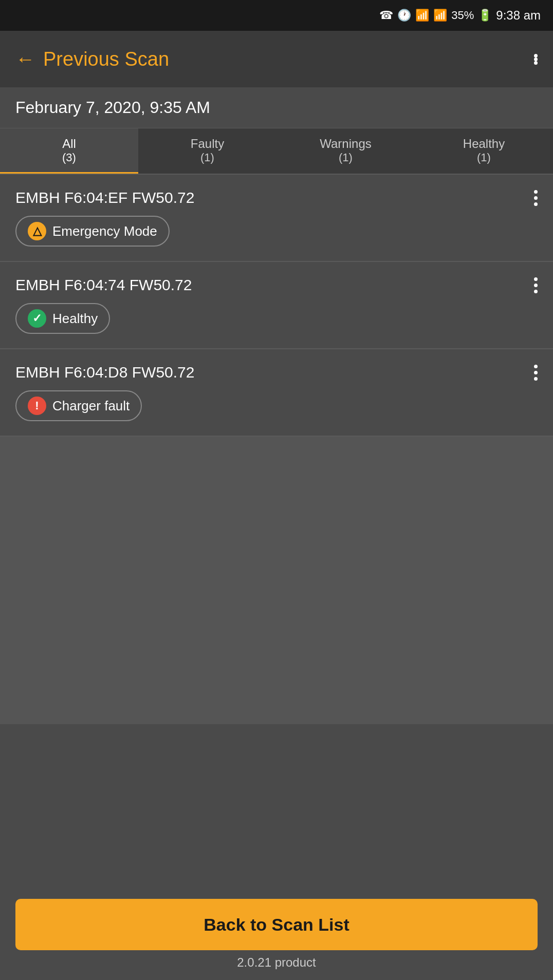  What do you see at coordinates (276, 925) in the screenshot?
I see `back-to-scan-button: Back to Scan List` at bounding box center [276, 925].